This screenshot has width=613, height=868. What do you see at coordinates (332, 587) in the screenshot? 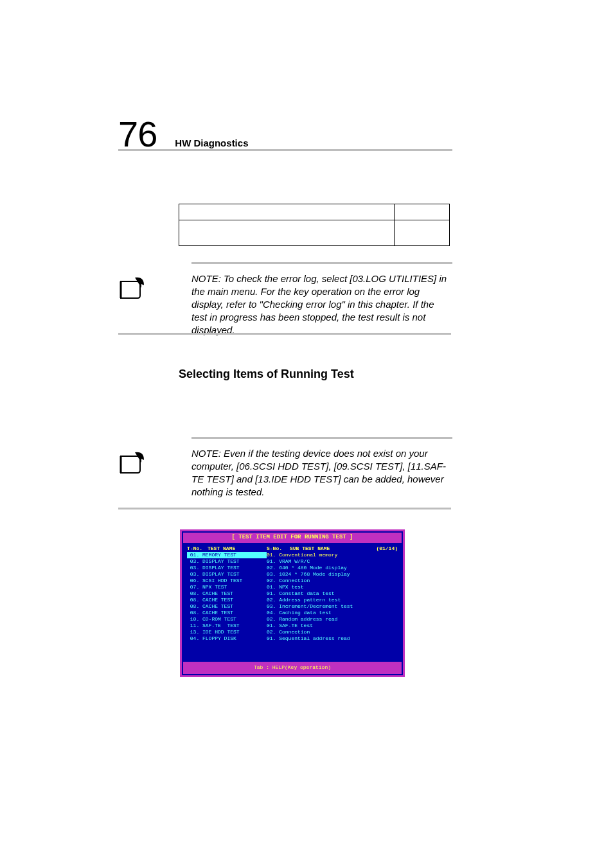
I see `row-subtest: 01. NPX test` at bounding box center [332, 587].